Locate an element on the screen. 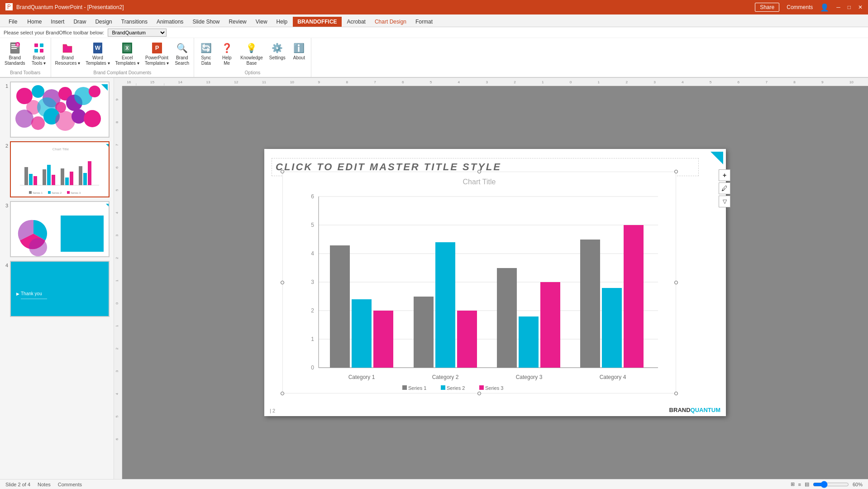 This screenshot has height=489, width=868. handle-br is located at coordinates (676, 393).